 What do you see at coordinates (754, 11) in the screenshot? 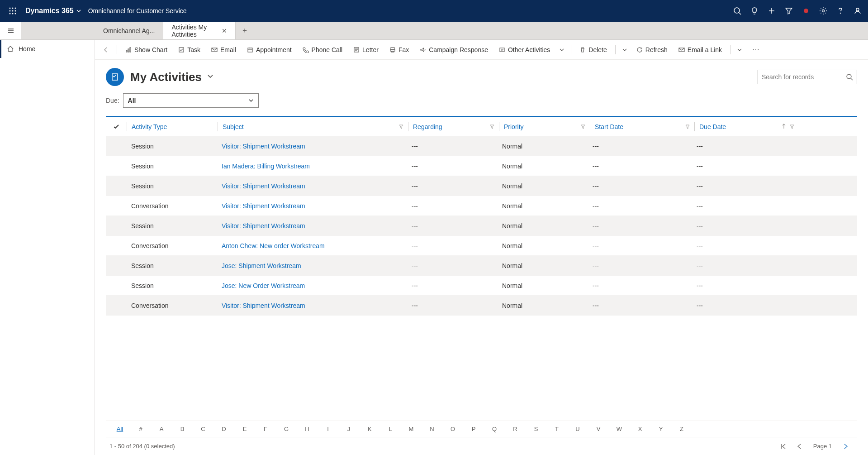
I see `lightbulb-icon` at bounding box center [754, 11].